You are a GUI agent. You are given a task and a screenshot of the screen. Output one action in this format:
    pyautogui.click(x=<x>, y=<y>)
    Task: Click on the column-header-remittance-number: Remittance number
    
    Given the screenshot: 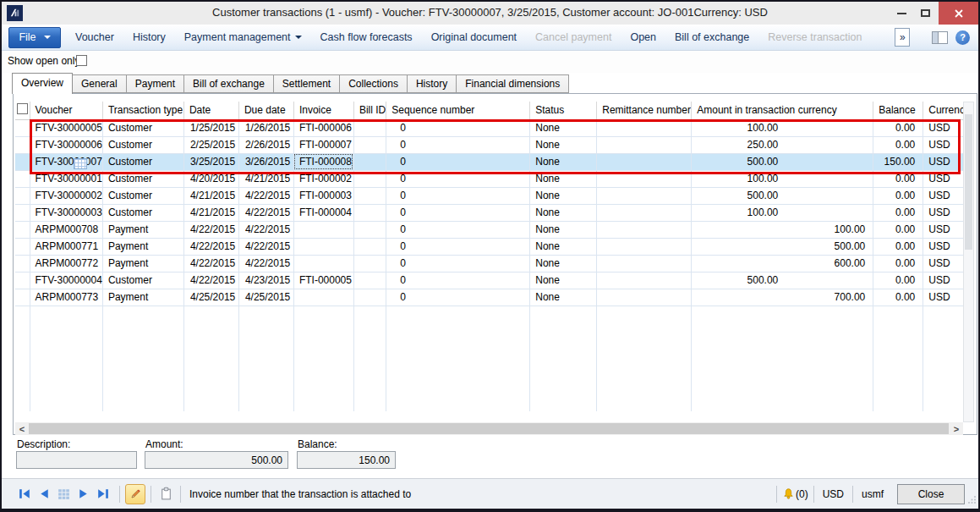 What is the action you would take?
    pyautogui.click(x=644, y=110)
    